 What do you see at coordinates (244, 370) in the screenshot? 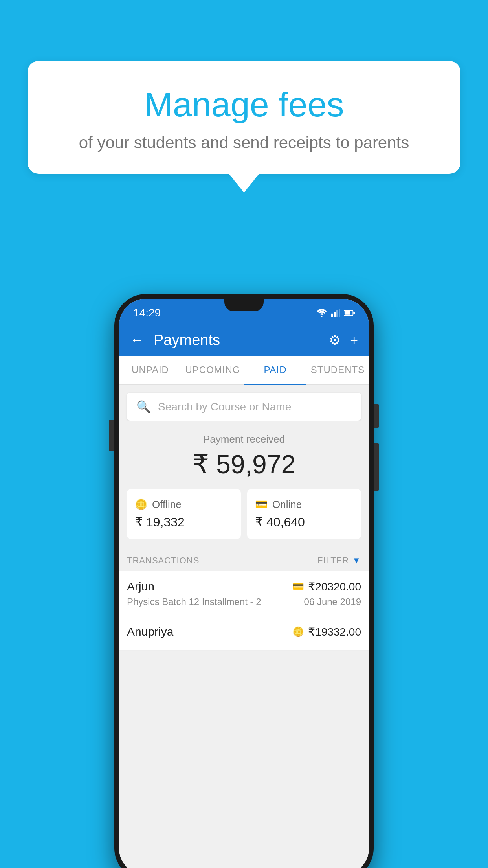
I see `tabs-container: UNPAID UPCOMING PAID STUDENTS` at bounding box center [244, 370].